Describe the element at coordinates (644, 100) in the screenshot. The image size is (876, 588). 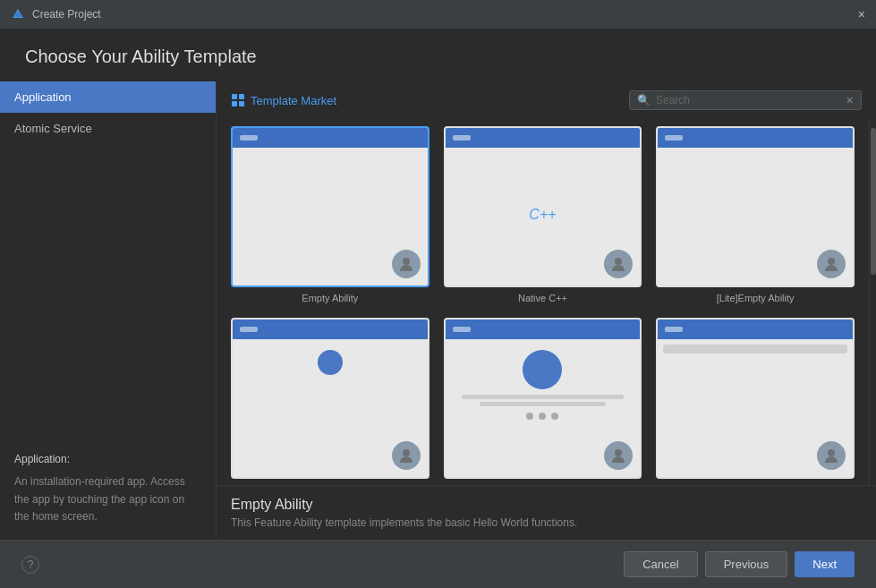
I see `search-icon: 🔍` at that location.